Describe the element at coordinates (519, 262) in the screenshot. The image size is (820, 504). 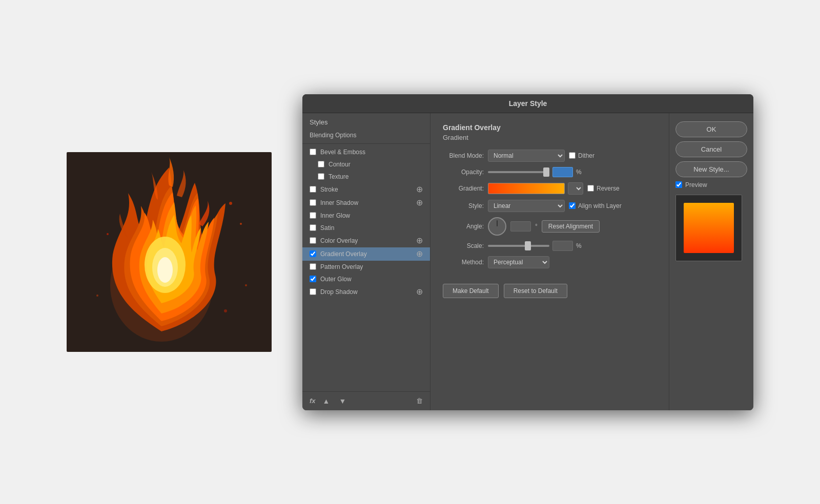
I see `method-select: Perceptual Linear Classic` at that location.